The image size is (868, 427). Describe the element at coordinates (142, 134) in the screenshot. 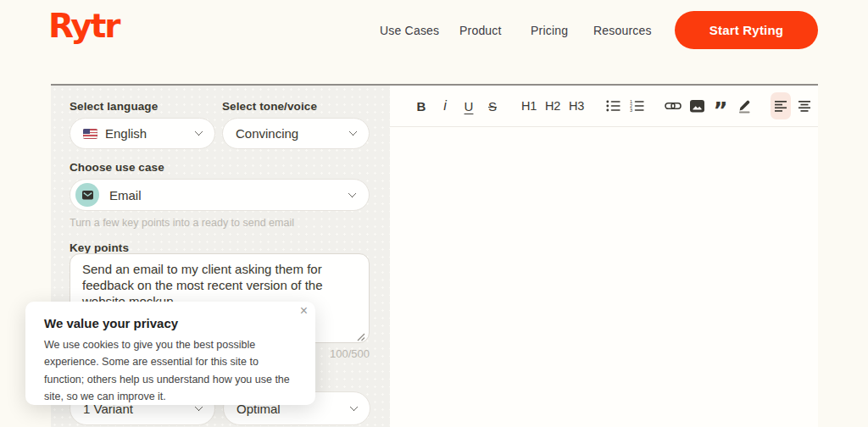

I see `language-select: English` at that location.